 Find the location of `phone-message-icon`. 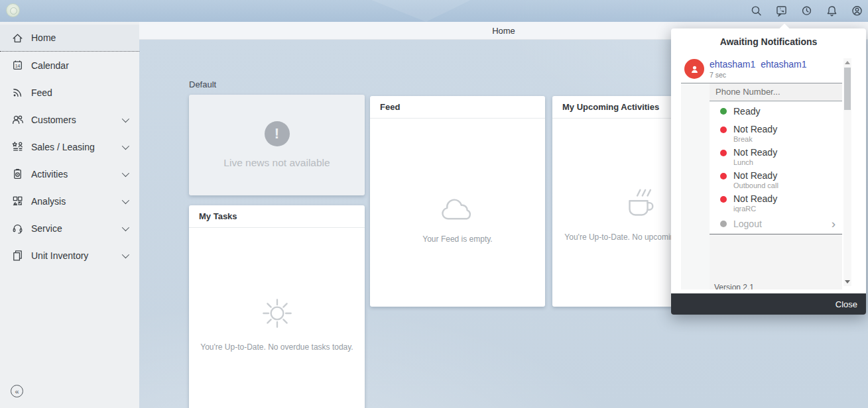

phone-message-icon is located at coordinates (781, 11).